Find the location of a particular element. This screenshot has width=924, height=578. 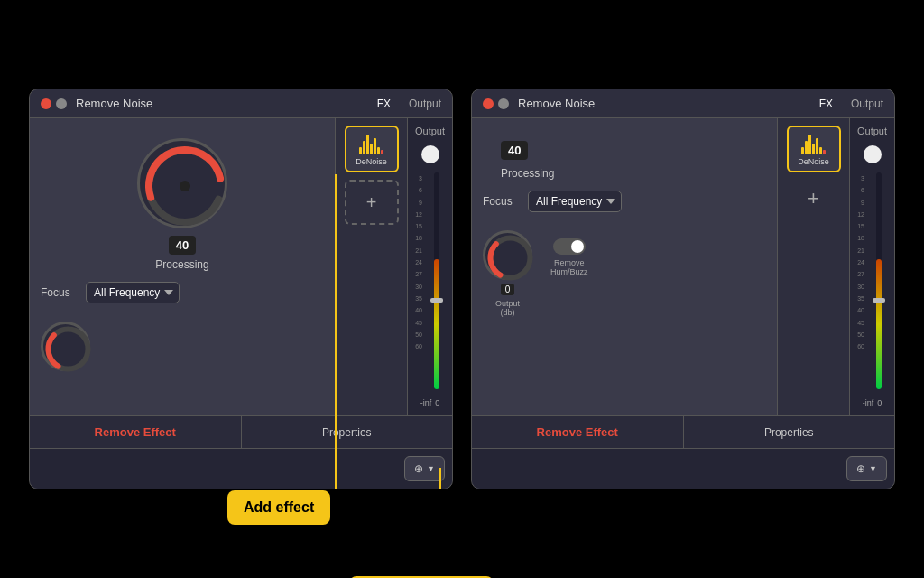

traffic-lights-right is located at coordinates (496, 104).